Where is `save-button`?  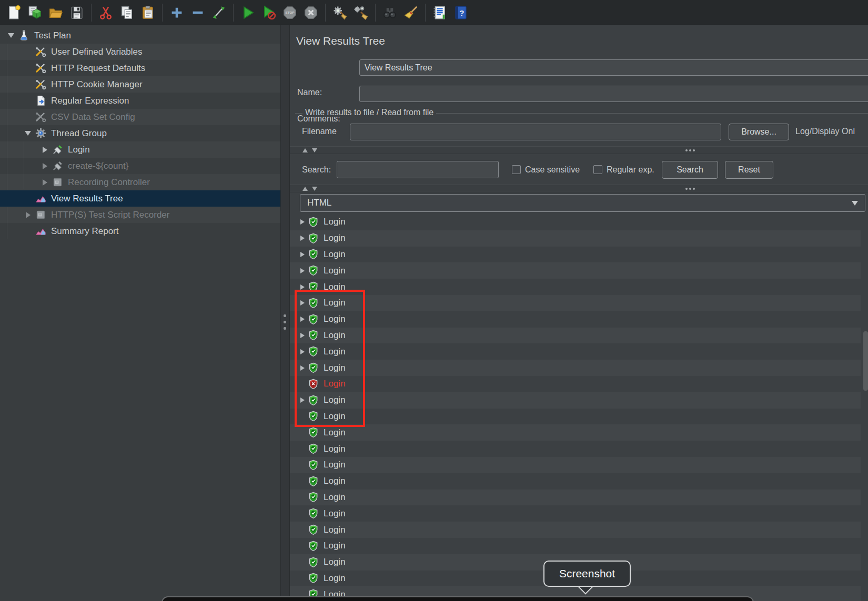 save-button is located at coordinates (77, 13).